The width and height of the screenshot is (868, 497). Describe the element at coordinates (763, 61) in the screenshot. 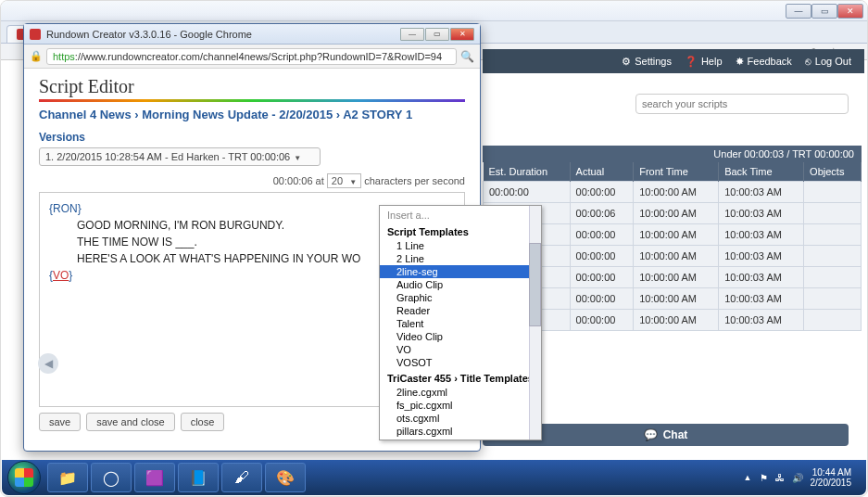

I see `feedback-link: ✸Feedback` at that location.